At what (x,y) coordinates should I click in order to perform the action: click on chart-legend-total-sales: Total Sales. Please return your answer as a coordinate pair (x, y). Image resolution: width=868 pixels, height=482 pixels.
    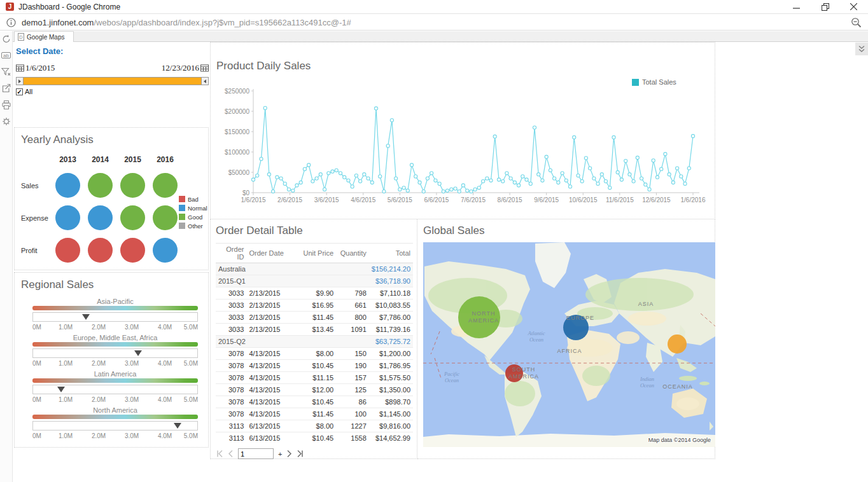
    Looking at the image, I should click on (654, 82).